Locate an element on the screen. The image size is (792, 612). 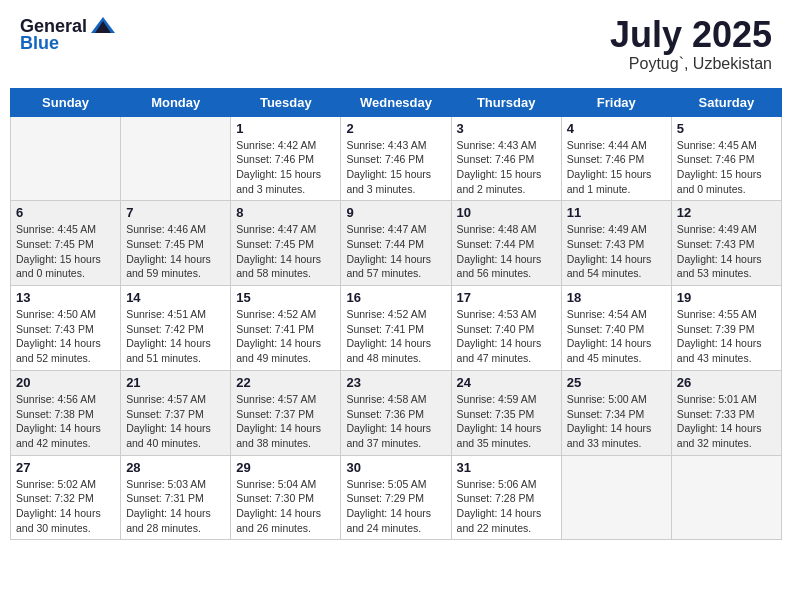
calendar-day-cell: 4Sunrise: 4:44 AMSunset: 7:46 PMDaylight… is located at coordinates (616, 158).